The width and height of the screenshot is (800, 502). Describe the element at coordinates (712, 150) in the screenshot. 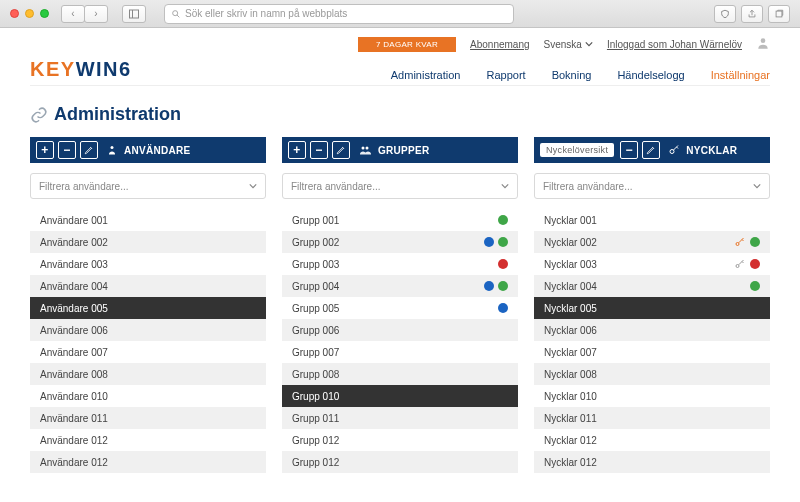

I see `panel-keys-title: NYCKLAR` at that location.